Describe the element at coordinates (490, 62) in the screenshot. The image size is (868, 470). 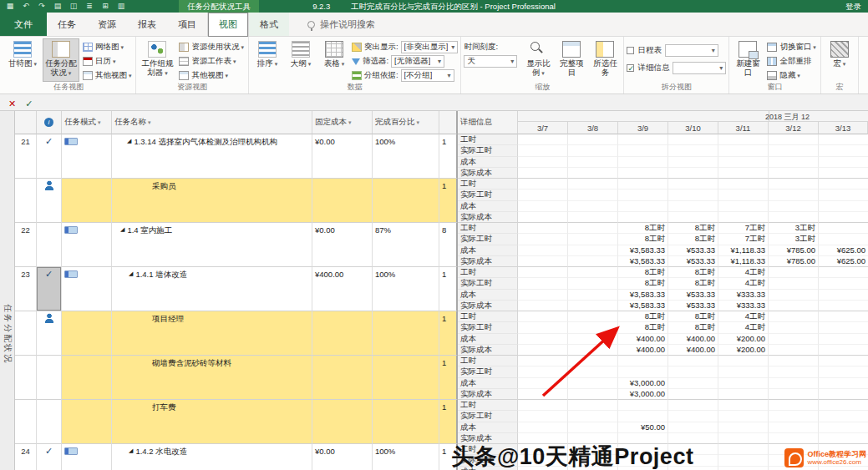
I see `timescale-combobox: 天` at that location.